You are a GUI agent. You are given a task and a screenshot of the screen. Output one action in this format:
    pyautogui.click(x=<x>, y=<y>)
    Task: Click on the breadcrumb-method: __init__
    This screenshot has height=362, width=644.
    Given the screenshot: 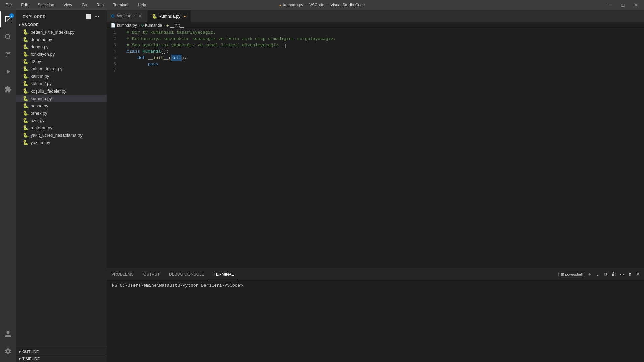 What is the action you would take?
    pyautogui.click(x=177, y=25)
    